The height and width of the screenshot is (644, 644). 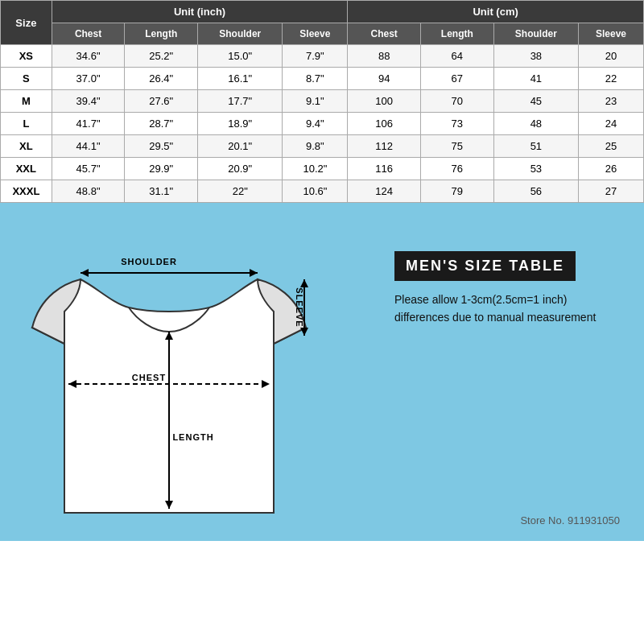 I want to click on col-sleeve-inch: Sleeve, so click(x=316, y=34).